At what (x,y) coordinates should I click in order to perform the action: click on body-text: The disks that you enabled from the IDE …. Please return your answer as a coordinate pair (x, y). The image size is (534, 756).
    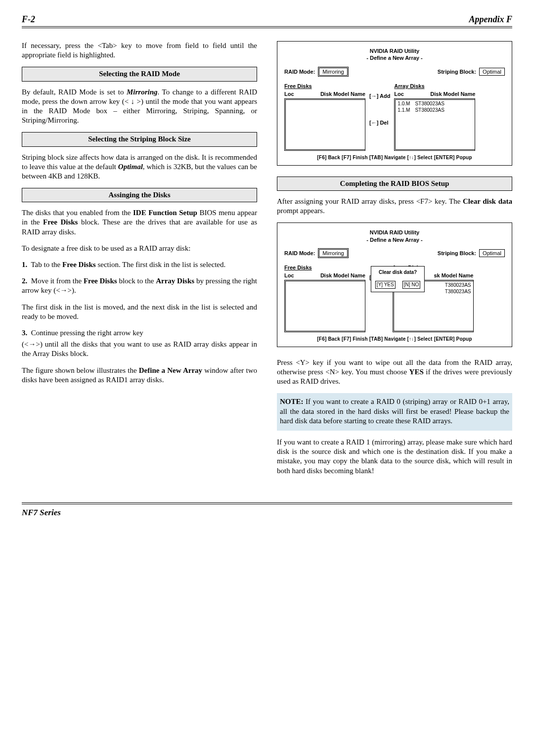
    Looking at the image, I should click on (139, 222).